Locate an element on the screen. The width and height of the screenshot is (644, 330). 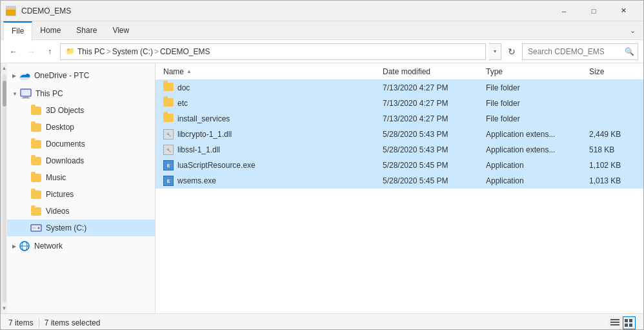
folder-small-icon: 📁 is located at coordinates (70, 52).